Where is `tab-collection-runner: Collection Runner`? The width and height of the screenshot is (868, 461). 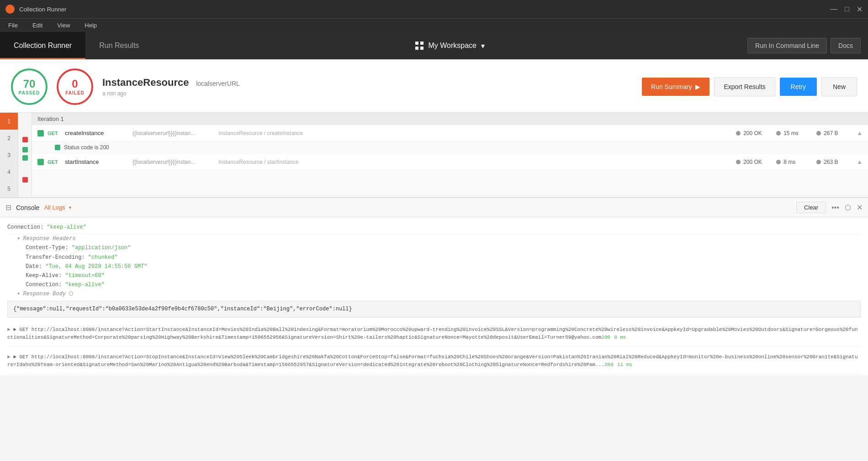 tab-collection-runner: Collection Runner is located at coordinates (43, 46).